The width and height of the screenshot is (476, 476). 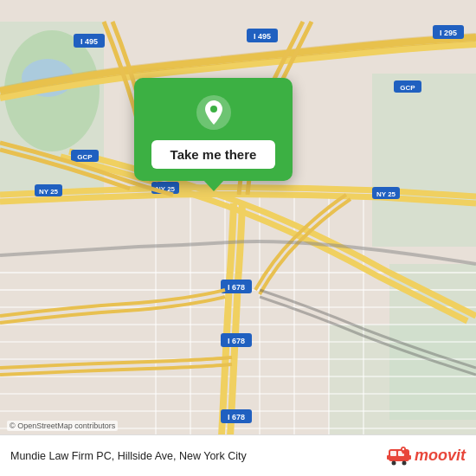 What do you see at coordinates (214, 154) in the screenshot?
I see `take-me-there-button: Take me there` at bounding box center [214, 154].